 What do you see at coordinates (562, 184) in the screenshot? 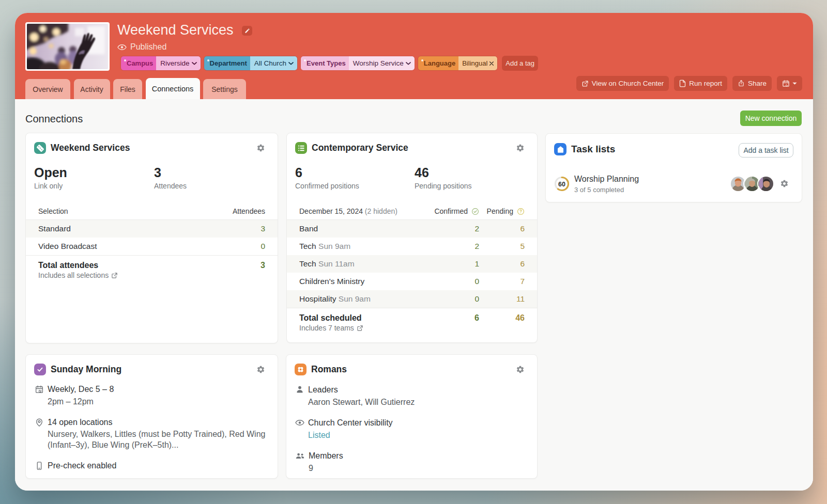
I see `svg-text: 60` at bounding box center [562, 184].